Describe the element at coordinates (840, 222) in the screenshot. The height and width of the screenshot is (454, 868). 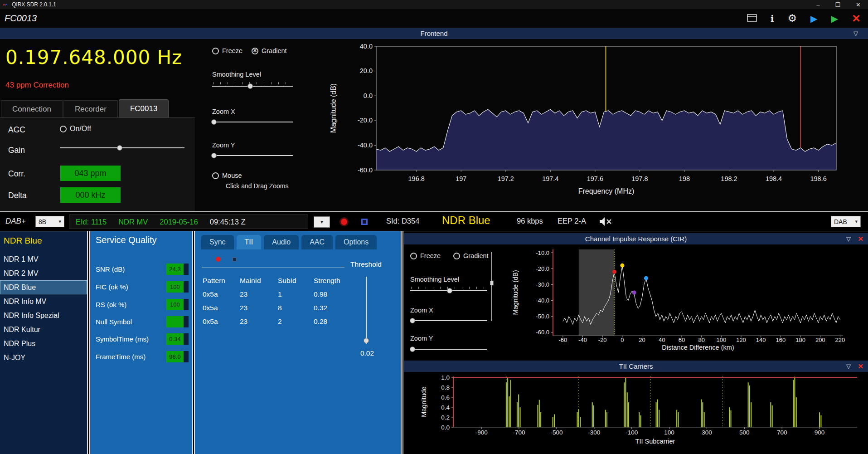
I see `mode-value: DAB` at that location.